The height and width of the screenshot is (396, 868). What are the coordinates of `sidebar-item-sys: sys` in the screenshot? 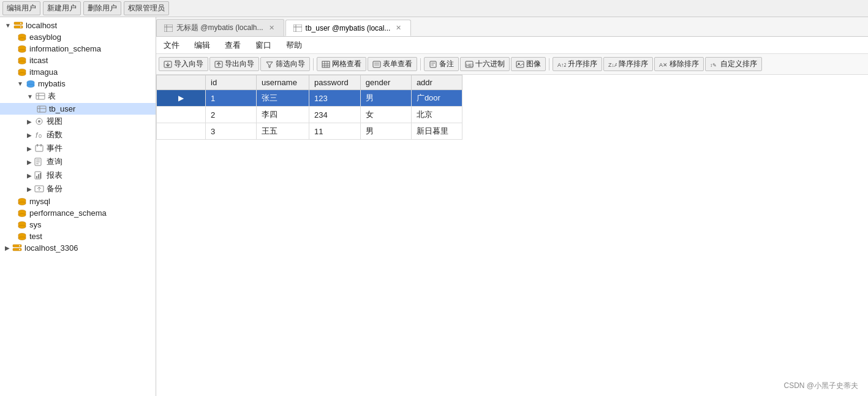 It's located at (78, 224).